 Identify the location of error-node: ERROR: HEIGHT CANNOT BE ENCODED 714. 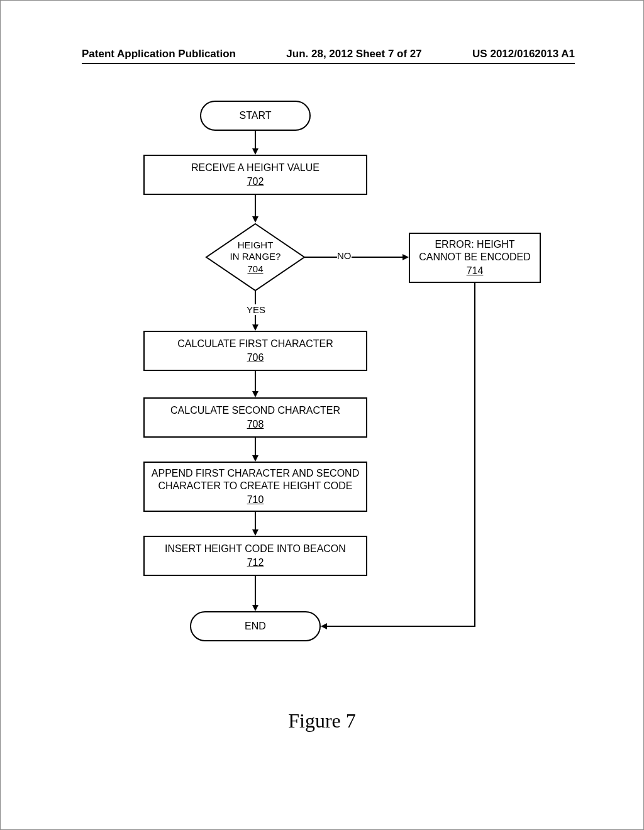
(475, 258).